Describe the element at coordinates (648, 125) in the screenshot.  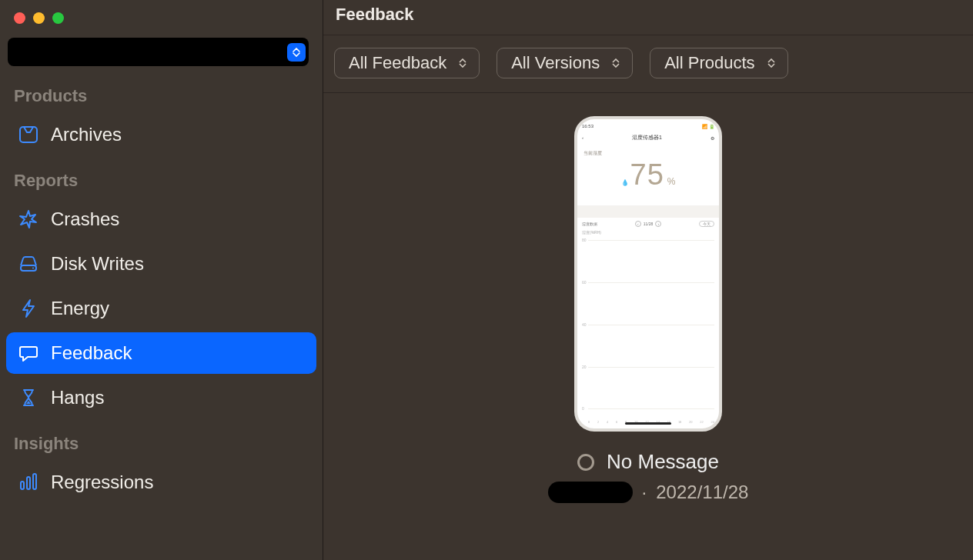
I see `phone-statusbar: 16:53 📶 🔋` at that location.